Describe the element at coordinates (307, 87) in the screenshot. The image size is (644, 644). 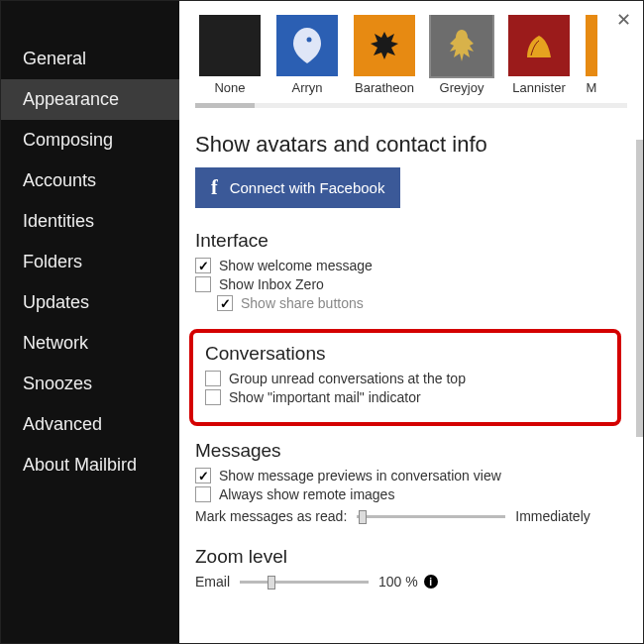
I see `theme-label: Arryn` at that location.